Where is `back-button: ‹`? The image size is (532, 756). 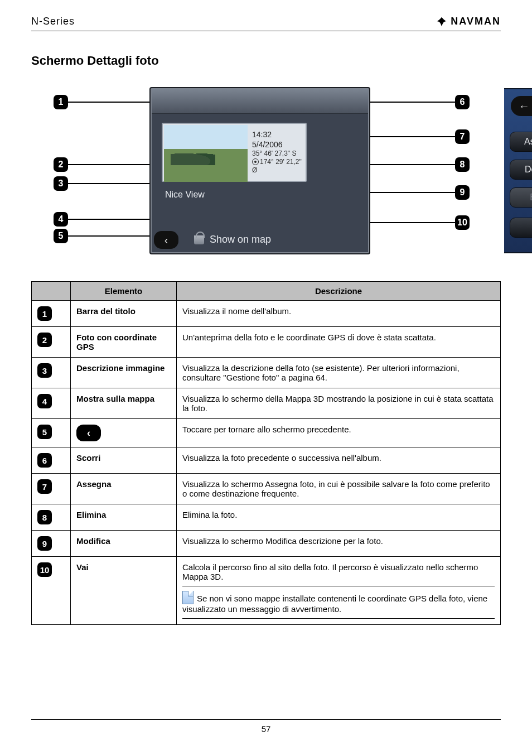
back-button: ‹ is located at coordinates (166, 240).